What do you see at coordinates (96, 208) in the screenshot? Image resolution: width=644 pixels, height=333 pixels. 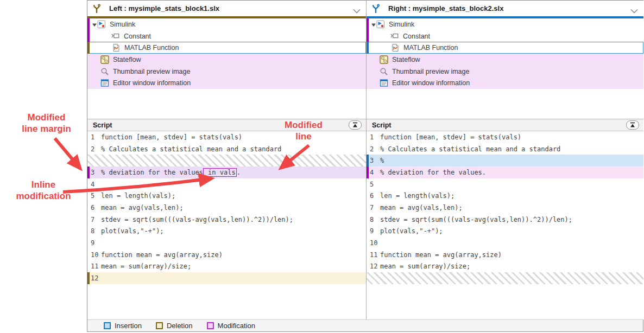 I see `line-number: 6` at bounding box center [96, 208].